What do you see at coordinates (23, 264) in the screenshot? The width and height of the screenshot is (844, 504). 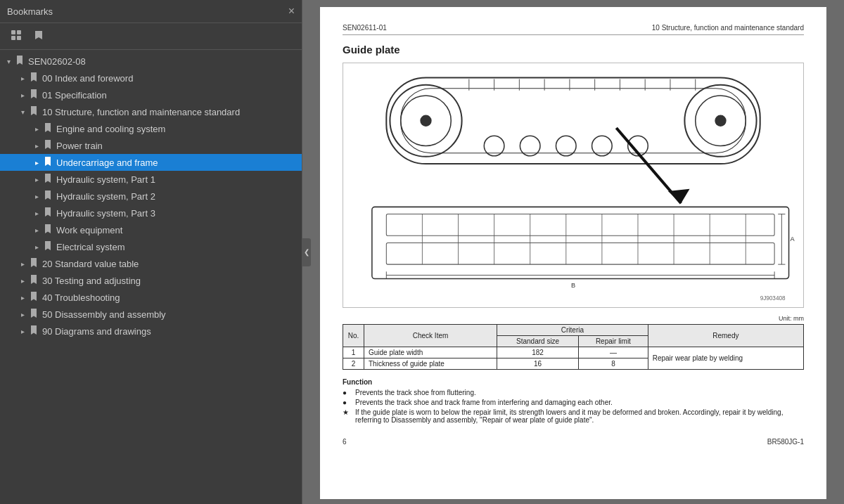 I see `expand-arrow-standard: ▸` at bounding box center [23, 264].